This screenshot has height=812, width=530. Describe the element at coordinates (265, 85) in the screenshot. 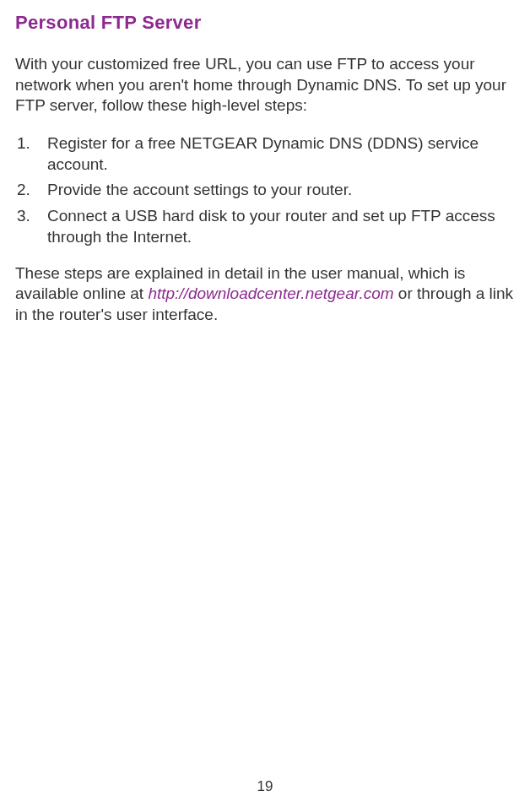

I see `intro-paragraph: With your customized free URL, you can u…` at that location.